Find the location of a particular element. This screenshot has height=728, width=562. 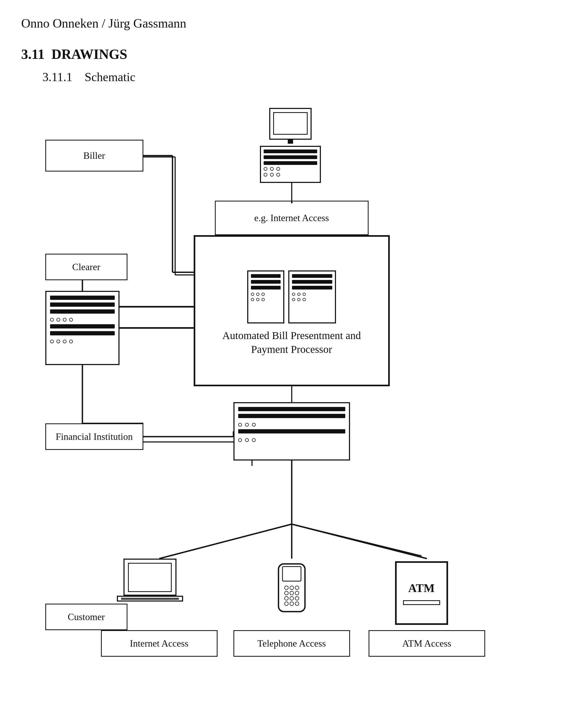

clearer-box: Clearer is located at coordinates (87, 267).